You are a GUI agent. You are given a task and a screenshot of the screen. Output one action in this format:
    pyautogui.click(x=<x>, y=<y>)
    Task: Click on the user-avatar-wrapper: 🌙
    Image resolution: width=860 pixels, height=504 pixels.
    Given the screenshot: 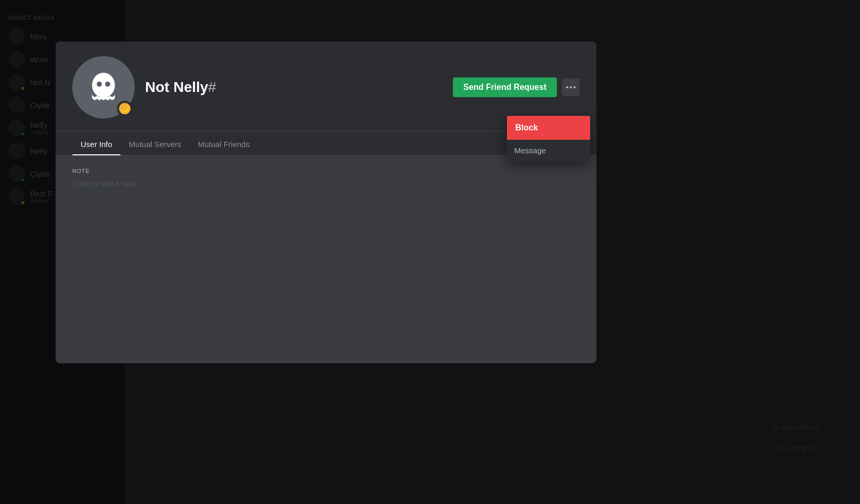 What is the action you would take?
    pyautogui.click(x=103, y=87)
    